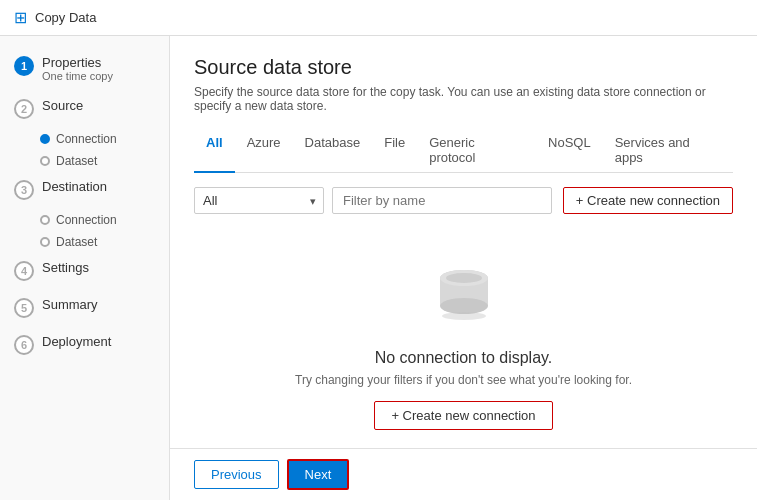 The height and width of the screenshot is (500, 757). I want to click on tab-generic-protocol: Generic protocol, so click(476, 151).